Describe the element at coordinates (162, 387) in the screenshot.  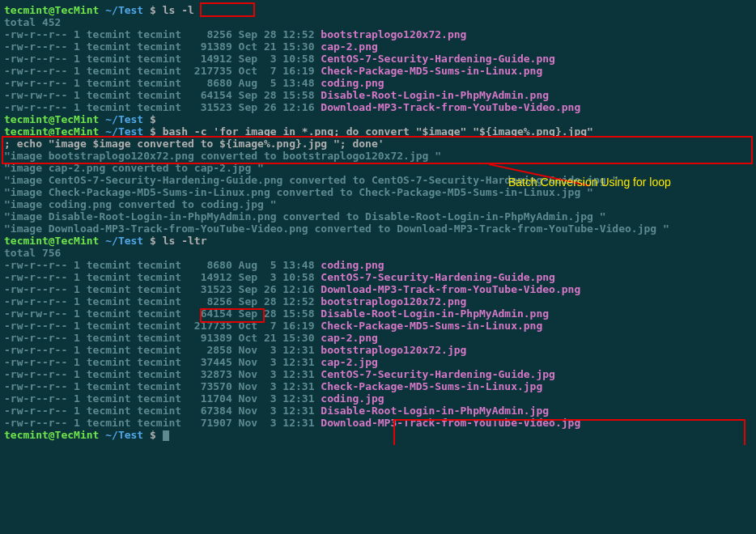
I see `file-perms: -rw-r--r-- 1 tecmint tecmint 73570 Nov 3…` at that location.